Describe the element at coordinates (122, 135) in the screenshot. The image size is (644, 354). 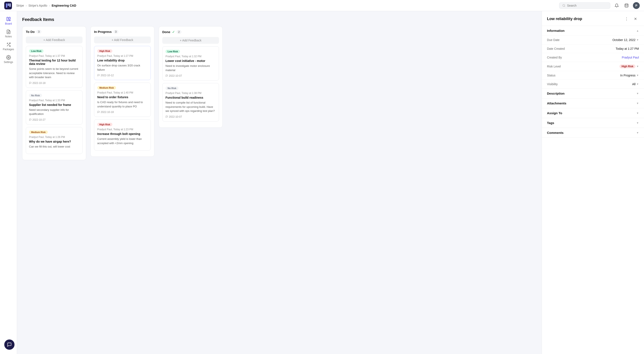
I see `card-inprogress-3: High Risk Pradyut Paul, Today at 1:23 PM…` at that location.